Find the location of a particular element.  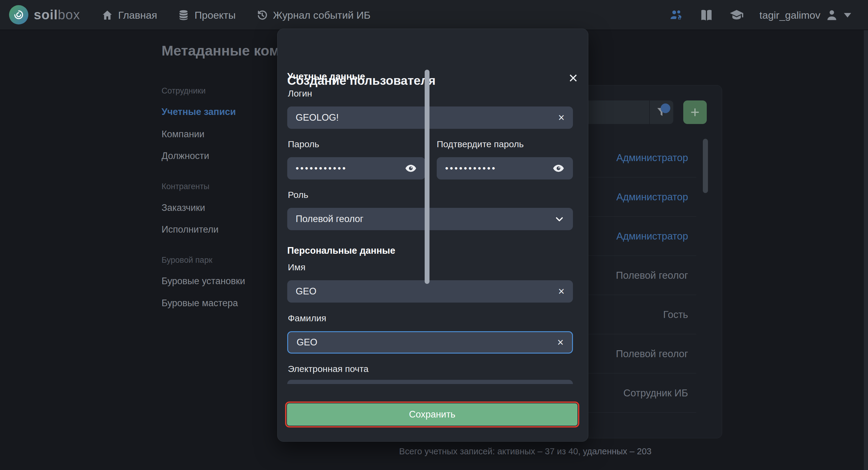

sidebar-item-accounts: Учетные записи is located at coordinates (199, 112).